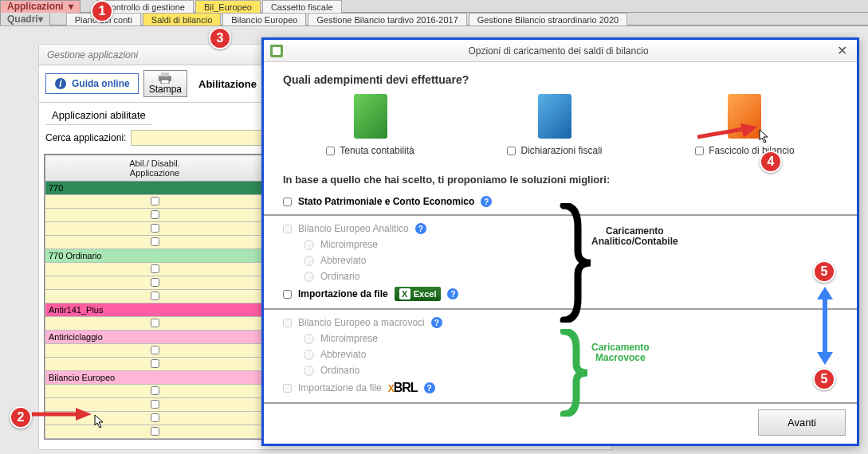 This screenshot has width=868, height=454. What do you see at coordinates (155, 169) in the screenshot?
I see `column-header: Abil./ Disabil.Applicazione` at bounding box center [155, 169].